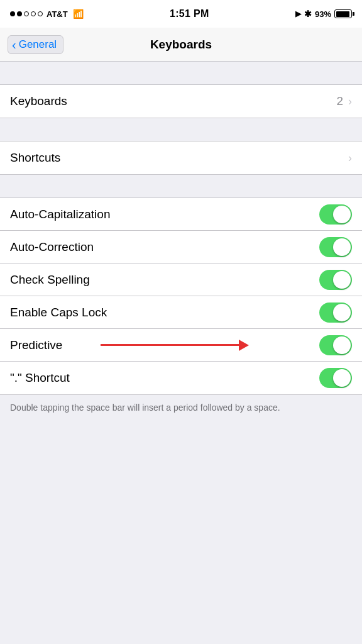 The image size is (362, 644). I want to click on location-icon: ▶, so click(298, 14).